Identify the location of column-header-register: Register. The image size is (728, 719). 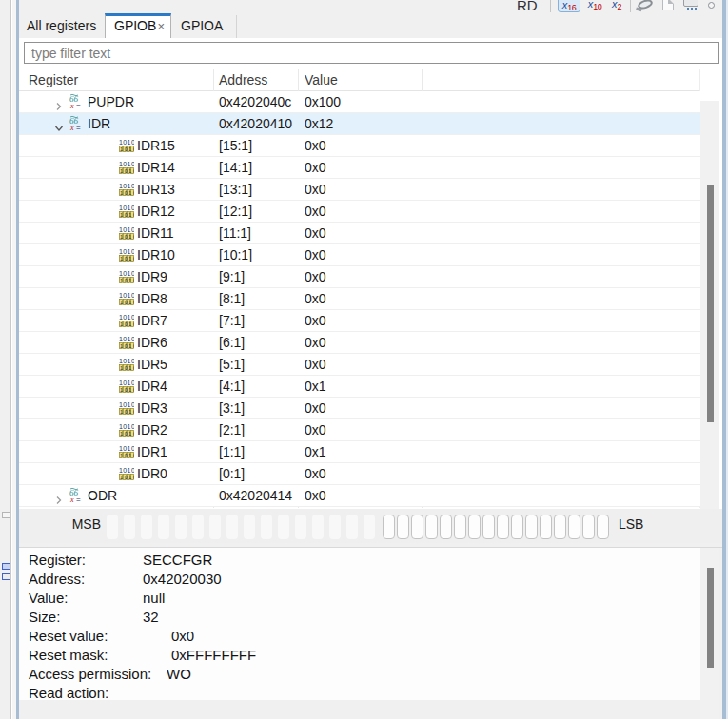
(53, 80).